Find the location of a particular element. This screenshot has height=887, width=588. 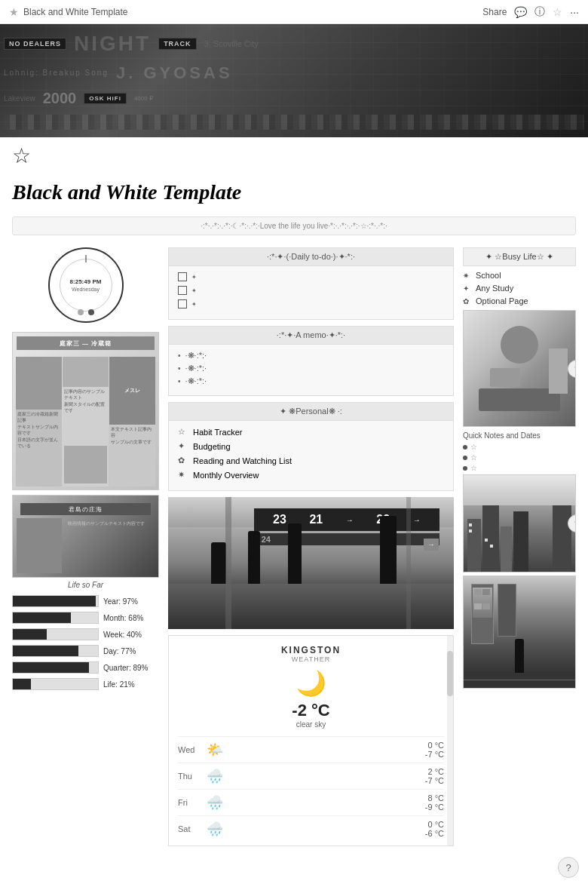

quick-note-2: ☆ is located at coordinates (519, 457).